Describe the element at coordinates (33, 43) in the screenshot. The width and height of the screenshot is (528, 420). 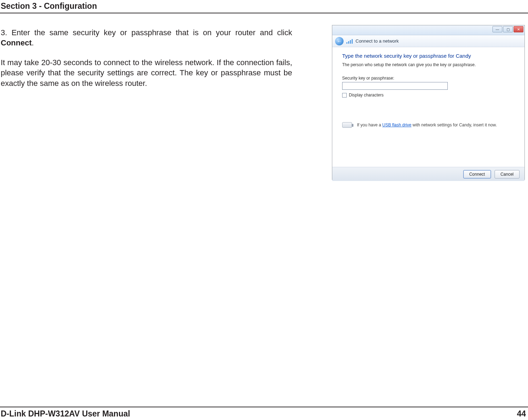
I see `step-text-suffix: .` at that location.